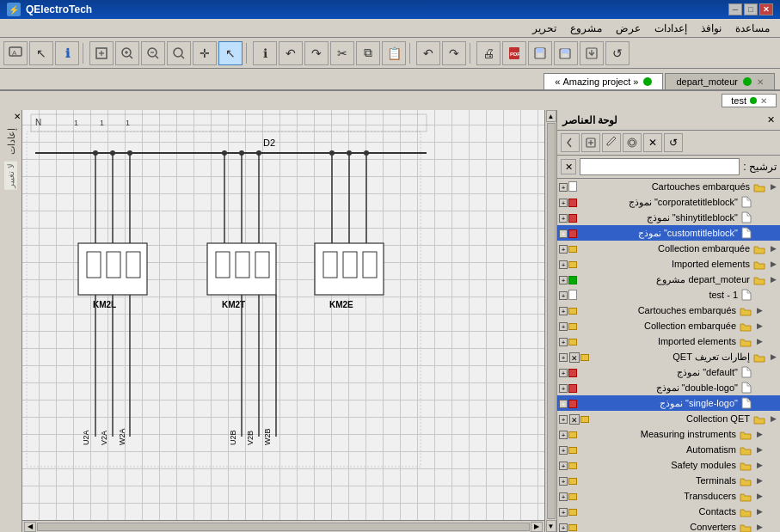 The width and height of the screenshot is (780, 532). I want to click on tab-close-icon: ✕, so click(760, 83).